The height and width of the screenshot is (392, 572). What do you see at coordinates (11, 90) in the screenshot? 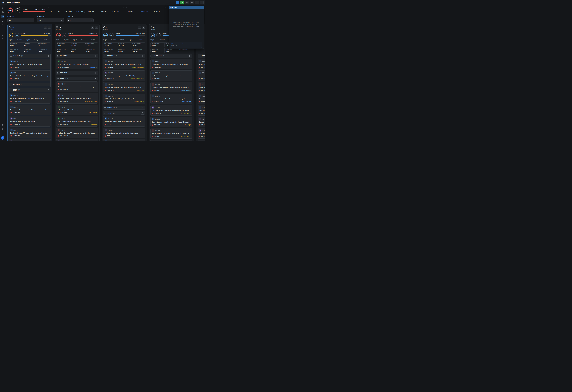
I see `chevron-up-circle-icon` at bounding box center [11, 90].